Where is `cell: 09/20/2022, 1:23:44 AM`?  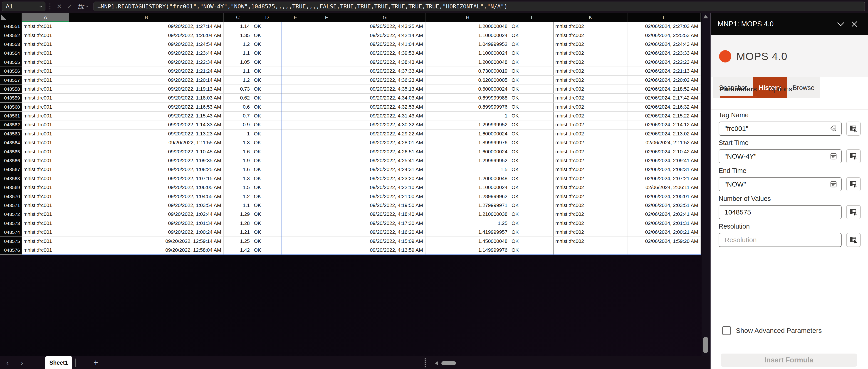 cell: 09/20/2022, 1:23:44 AM is located at coordinates (147, 53).